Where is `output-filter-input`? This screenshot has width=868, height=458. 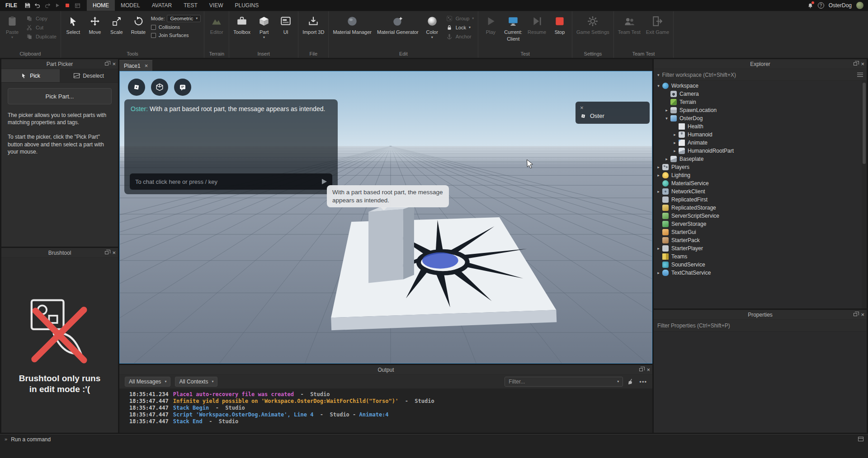
output-filter-input is located at coordinates (561, 382).